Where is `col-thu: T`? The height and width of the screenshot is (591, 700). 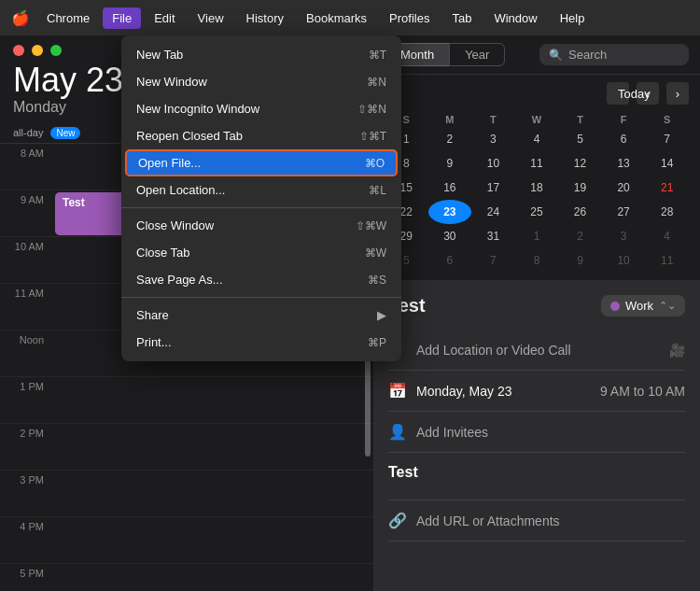
col-thu: T is located at coordinates (581, 120).